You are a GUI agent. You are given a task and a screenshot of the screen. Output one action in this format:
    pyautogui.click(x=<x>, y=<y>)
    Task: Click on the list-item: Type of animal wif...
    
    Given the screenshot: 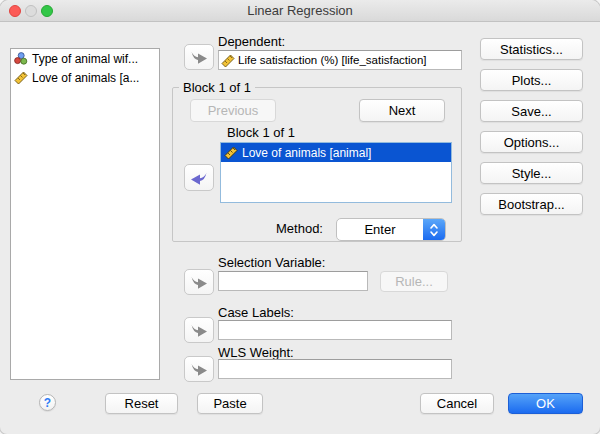 What is the action you would take?
    pyautogui.click(x=85, y=58)
    